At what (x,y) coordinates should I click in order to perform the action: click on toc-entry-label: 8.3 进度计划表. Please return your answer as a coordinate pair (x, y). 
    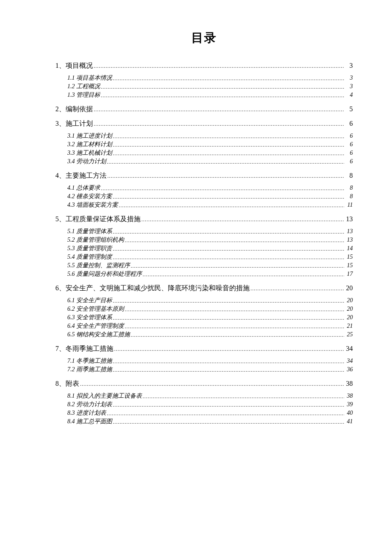
    Looking at the image, I should click on (87, 413).